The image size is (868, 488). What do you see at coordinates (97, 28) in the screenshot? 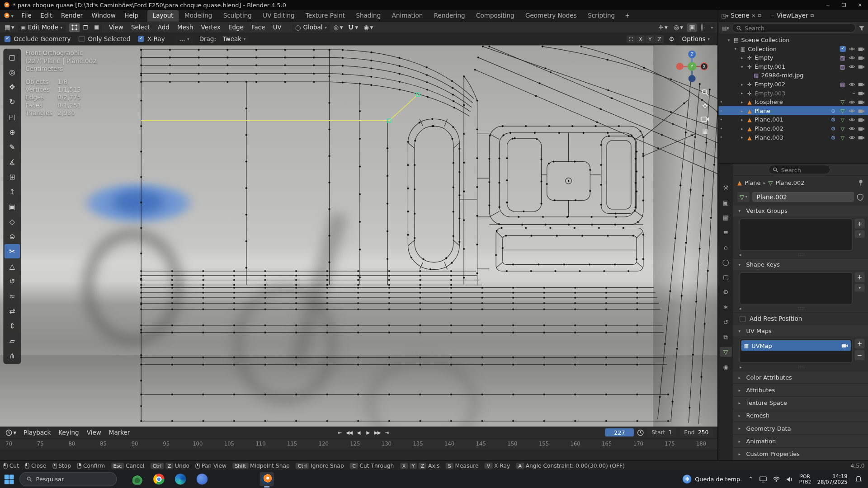
I see `face-select-mode-button` at bounding box center [97, 28].